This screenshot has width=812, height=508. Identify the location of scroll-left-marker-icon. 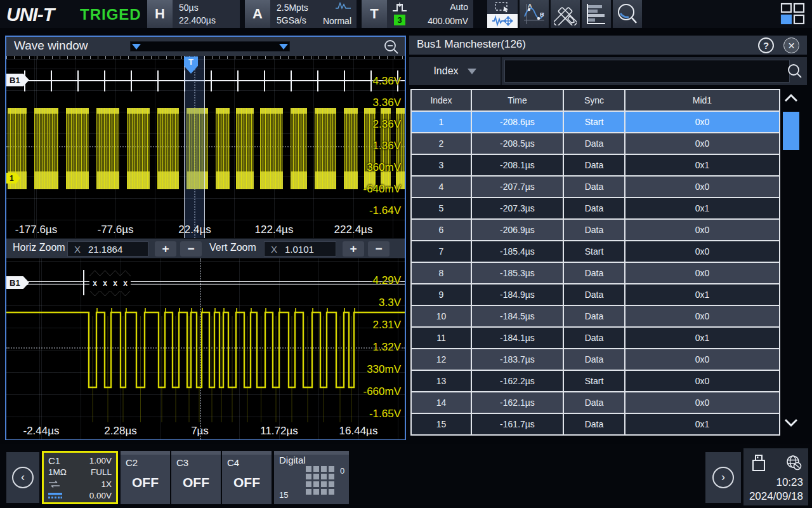
(136, 47).